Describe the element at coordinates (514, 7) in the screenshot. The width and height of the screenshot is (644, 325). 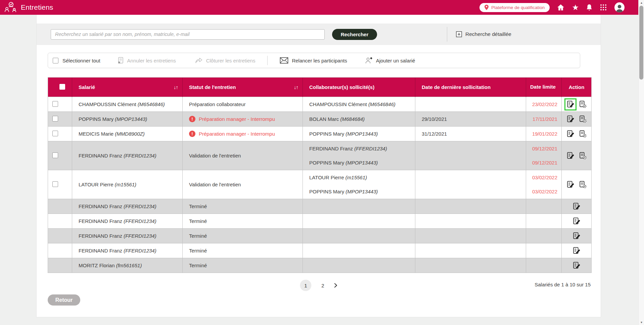
I see `environment-badge: Plateforme de qualification` at that location.